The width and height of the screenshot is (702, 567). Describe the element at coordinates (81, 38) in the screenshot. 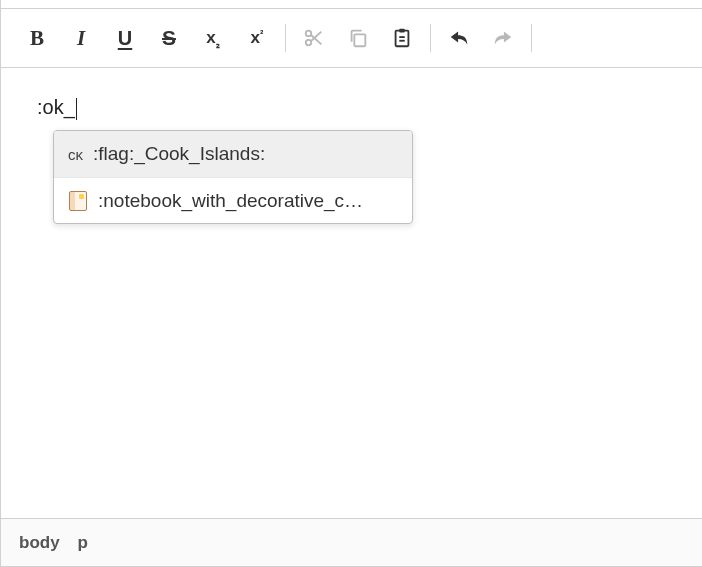

I see `italic-button: I` at that location.